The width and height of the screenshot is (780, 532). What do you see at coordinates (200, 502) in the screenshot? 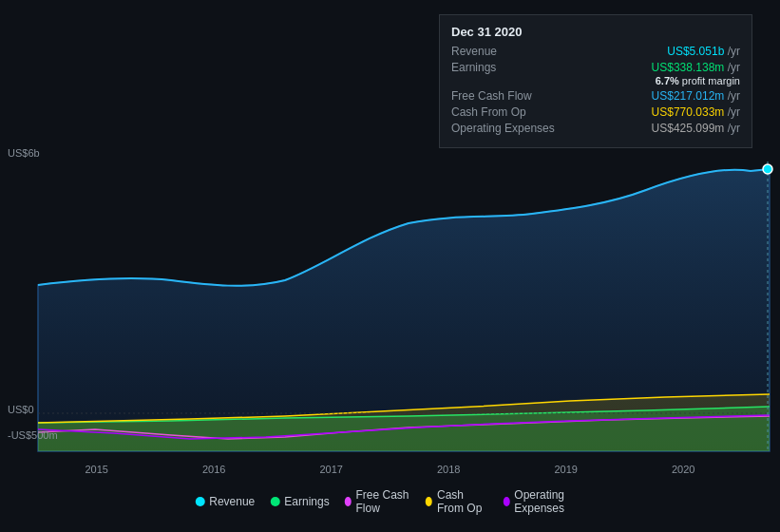
I see `legend-dot-revenue` at bounding box center [200, 502].